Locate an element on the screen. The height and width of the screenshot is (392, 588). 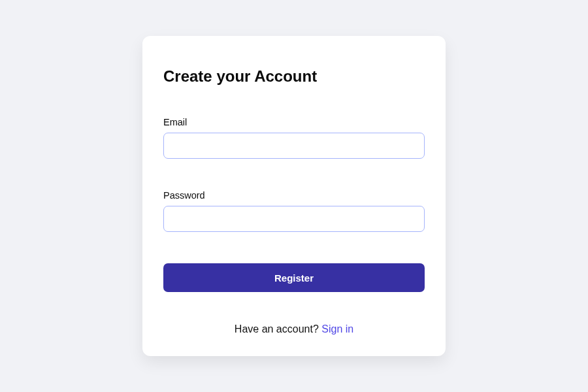
password-input is located at coordinates (294, 219).